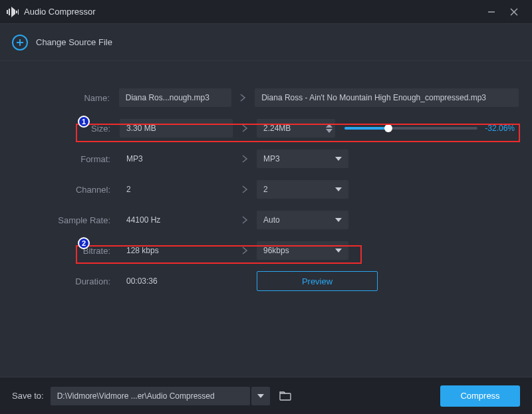 The image size is (532, 414). I want to click on format-source: MP3, so click(176, 159).